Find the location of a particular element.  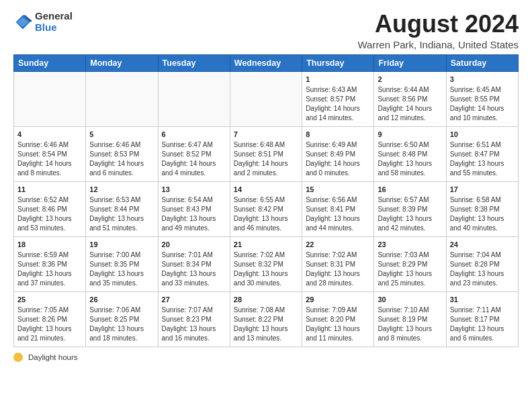

col-saturday: Saturday is located at coordinates (482, 63).